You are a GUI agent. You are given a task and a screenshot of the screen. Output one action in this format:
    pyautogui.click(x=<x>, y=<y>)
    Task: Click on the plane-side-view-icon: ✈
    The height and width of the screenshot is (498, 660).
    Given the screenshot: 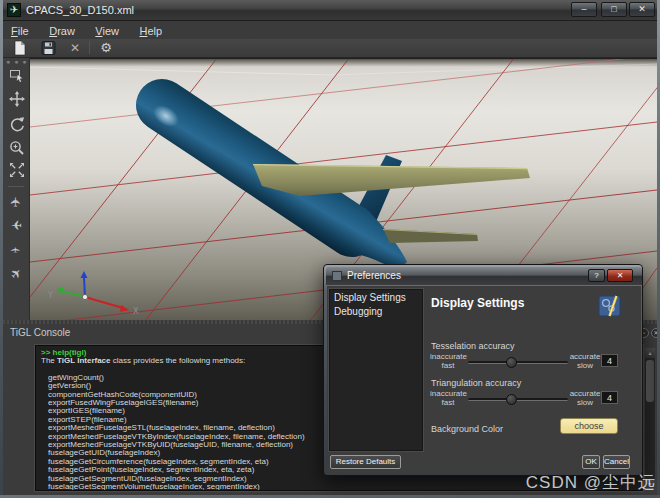 What is the action you would take?
    pyautogui.click(x=16, y=226)
    